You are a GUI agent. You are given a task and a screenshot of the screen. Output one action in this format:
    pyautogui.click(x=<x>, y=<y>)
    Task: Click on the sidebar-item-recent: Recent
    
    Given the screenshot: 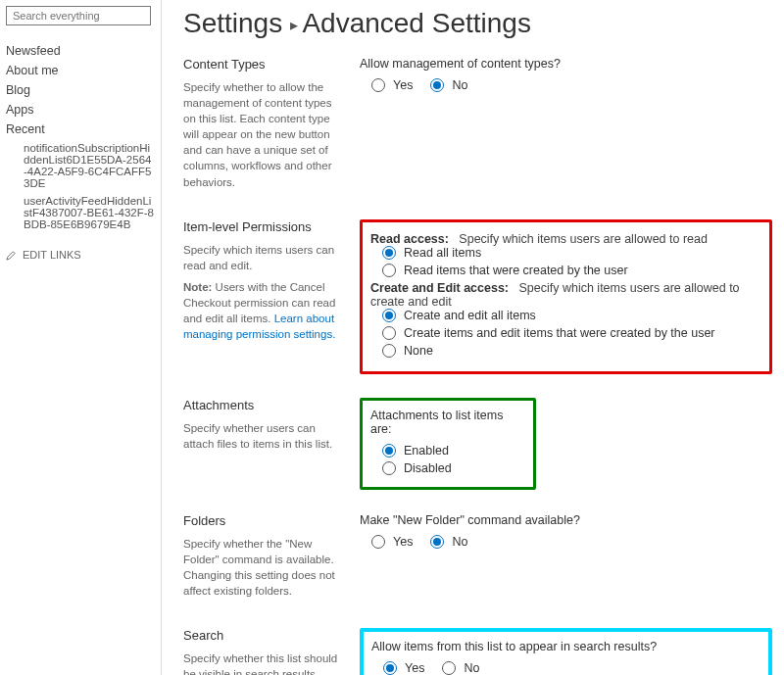 What is the action you would take?
    pyautogui.click(x=83, y=129)
    